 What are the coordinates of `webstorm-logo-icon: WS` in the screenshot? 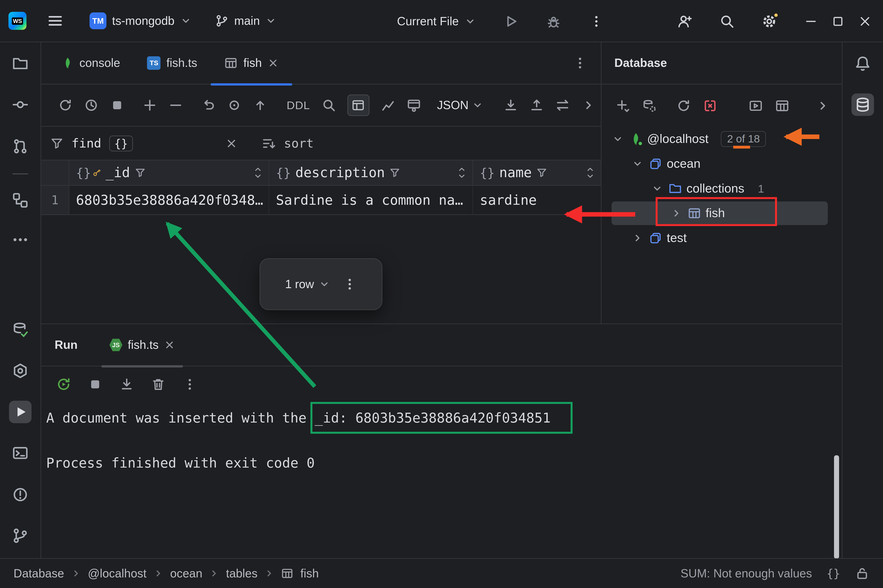 It's located at (17, 21).